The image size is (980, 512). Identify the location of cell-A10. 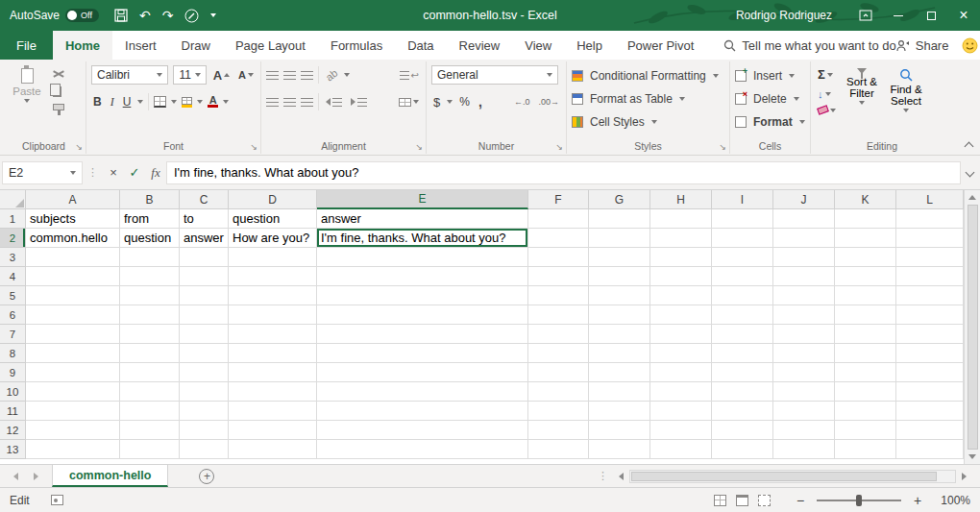
(73, 392).